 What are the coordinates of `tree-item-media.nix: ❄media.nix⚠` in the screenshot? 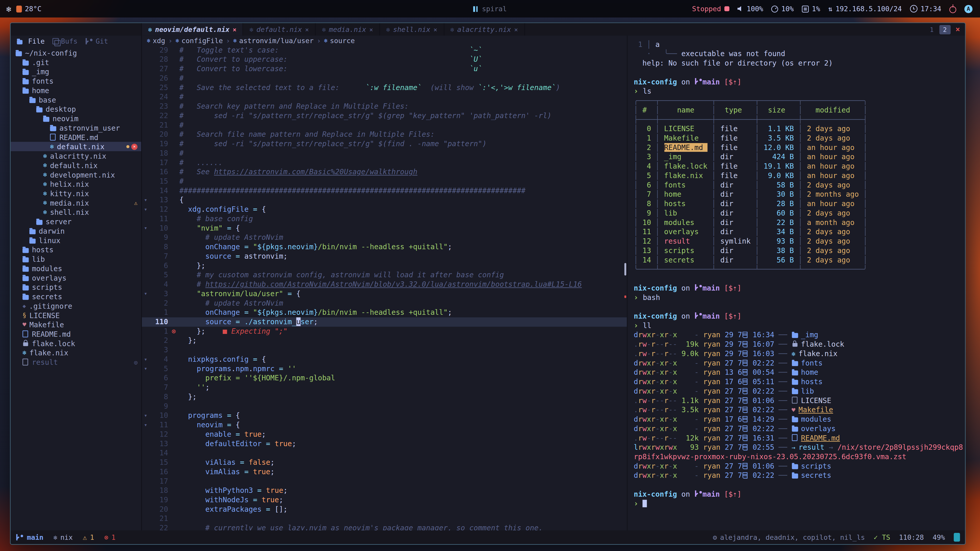 It's located at (76, 203).